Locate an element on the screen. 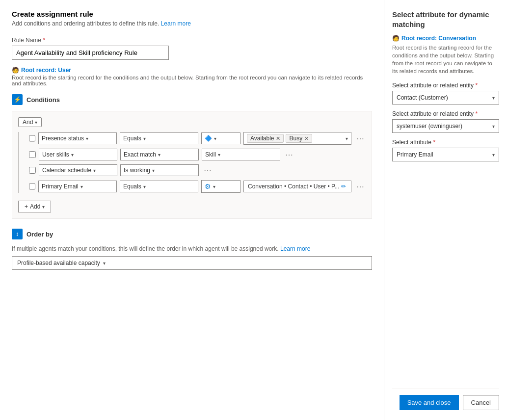 The image size is (507, 420). and-chevron-icon: ▾ is located at coordinates (36, 123).